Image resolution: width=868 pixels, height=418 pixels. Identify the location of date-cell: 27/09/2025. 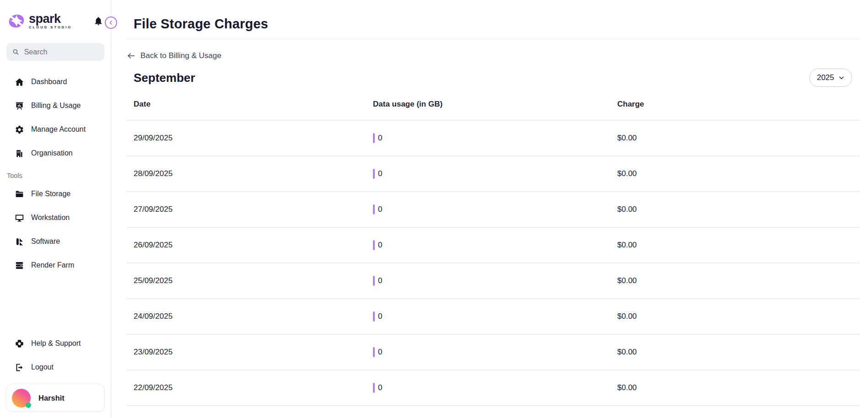
(249, 209).